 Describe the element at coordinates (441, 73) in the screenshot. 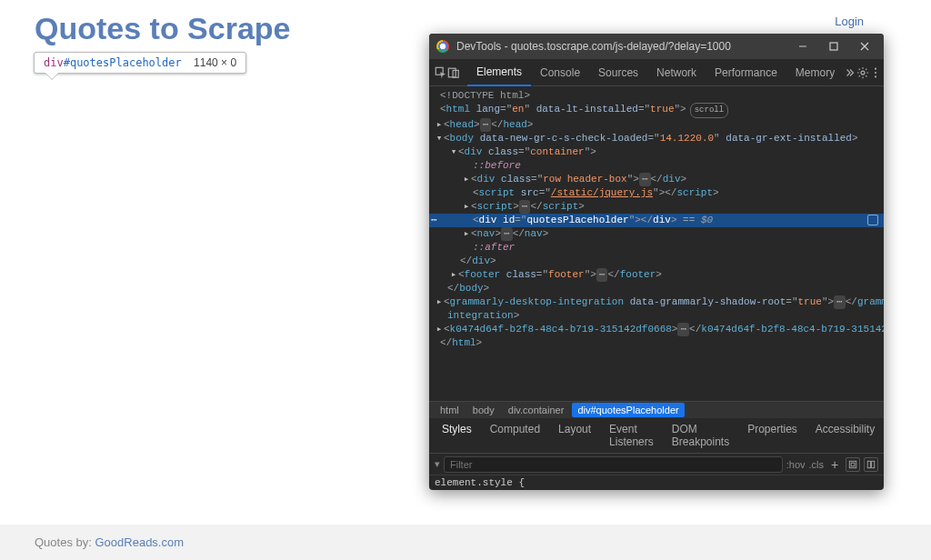

I see `inspect-element-icon` at that location.